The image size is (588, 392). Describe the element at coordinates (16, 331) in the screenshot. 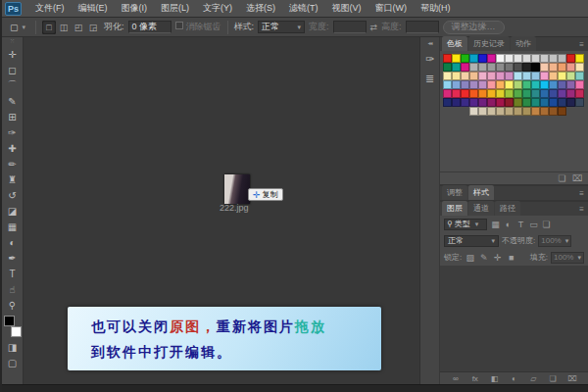

I see `background-color-well` at that location.